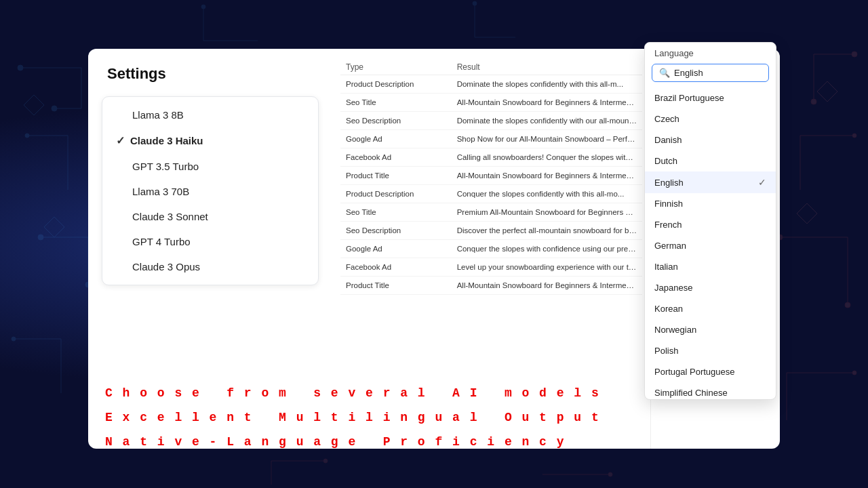  What do you see at coordinates (666, 351) in the screenshot?
I see `language-label: Polish` at bounding box center [666, 351].